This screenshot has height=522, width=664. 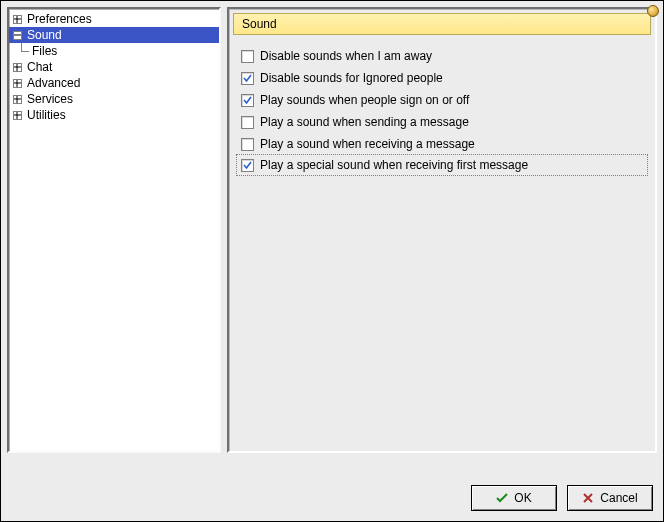 I want to click on panel-title: Sound, so click(x=442, y=24).